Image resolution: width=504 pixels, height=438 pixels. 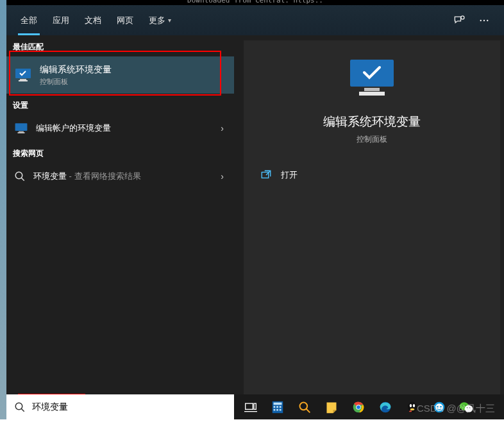 I want to click on preview-title: 编辑系统环境变量, so click(x=372, y=122).